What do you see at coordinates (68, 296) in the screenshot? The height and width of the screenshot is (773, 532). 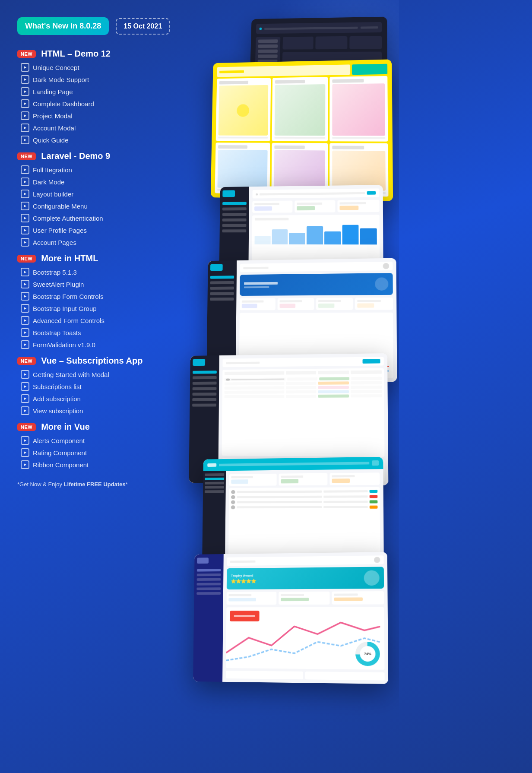 I see `item-text: Bootstrap Form Controls` at bounding box center [68, 296].